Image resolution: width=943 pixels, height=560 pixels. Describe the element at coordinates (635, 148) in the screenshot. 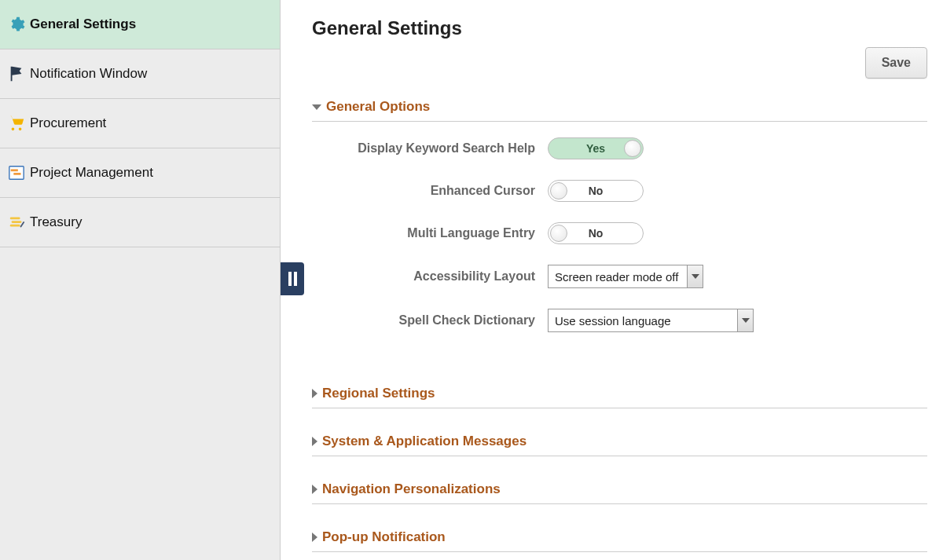

I see `field-display-keyword-search-help: Display Keyword Search Help Yes` at that location.